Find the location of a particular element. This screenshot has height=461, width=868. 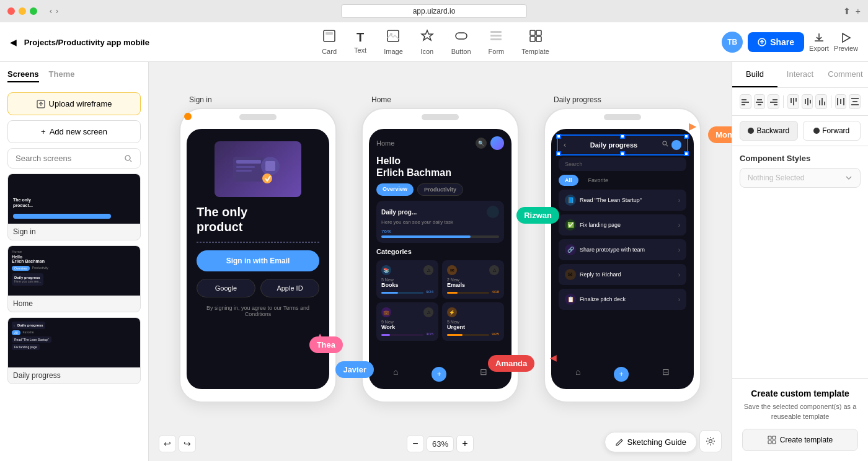

form-tool: Form is located at coordinates (497, 42).